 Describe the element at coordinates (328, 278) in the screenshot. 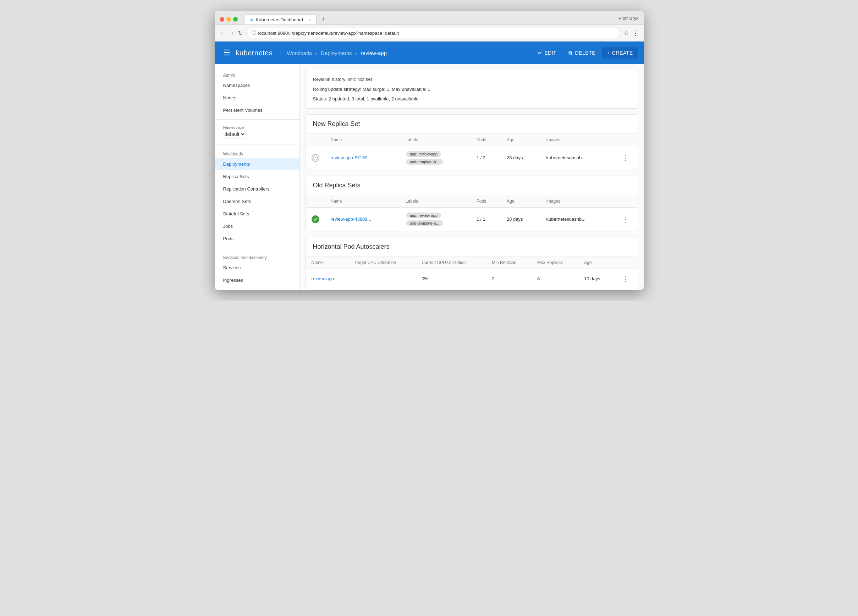

I see `hpa-name-cell: review-app` at that location.